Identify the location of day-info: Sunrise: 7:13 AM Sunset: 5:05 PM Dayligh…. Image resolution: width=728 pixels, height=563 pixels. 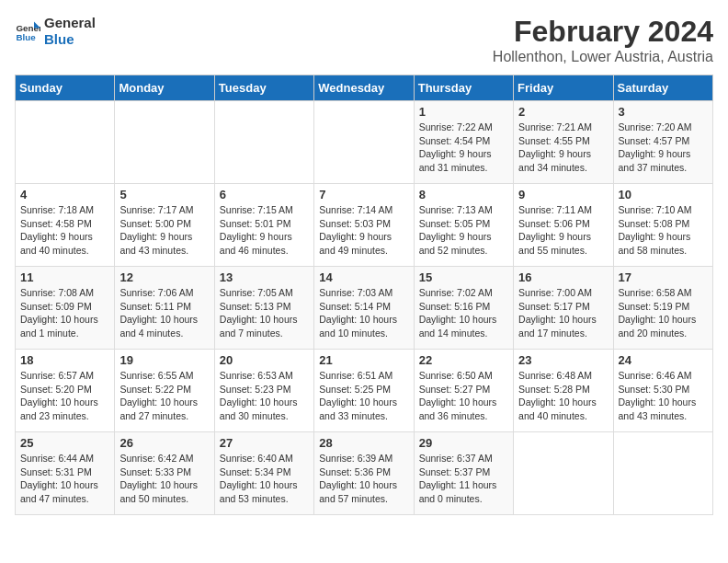
(463, 230).